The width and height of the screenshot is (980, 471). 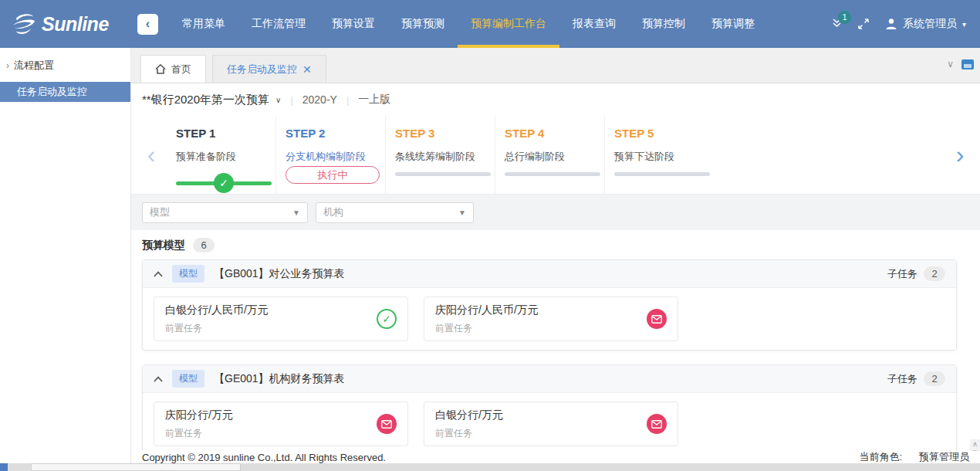 I want to click on navbar-menu-item: 预算预测, so click(x=423, y=24).